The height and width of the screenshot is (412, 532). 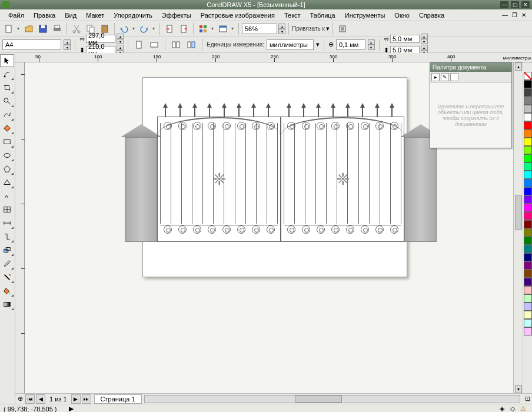 I want to click on redo-button, so click(x=144, y=29).